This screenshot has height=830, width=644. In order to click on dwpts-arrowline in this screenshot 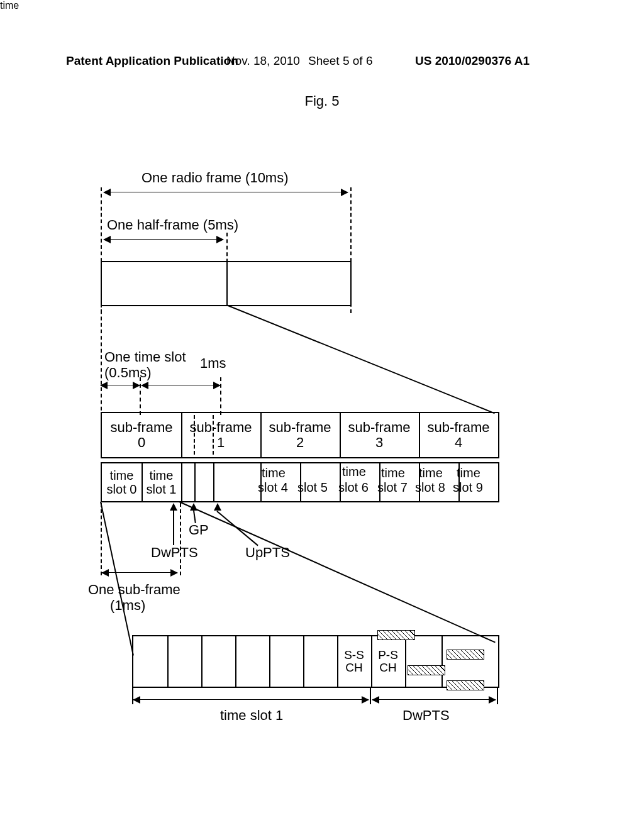, I will do `click(174, 528)`.